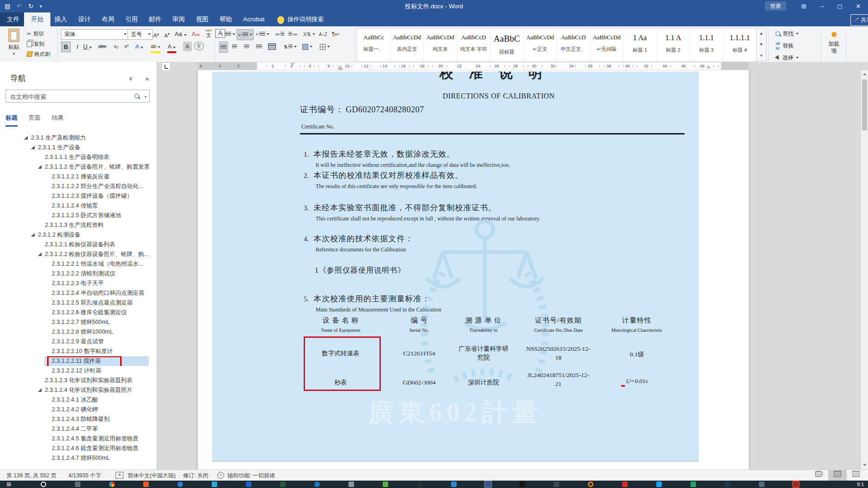  I want to click on bold-button: B, so click(66, 47).